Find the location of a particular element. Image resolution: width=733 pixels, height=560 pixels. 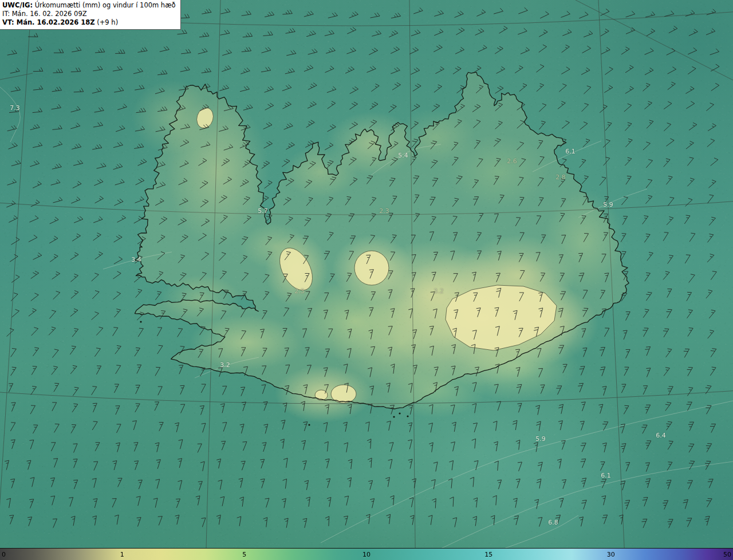

colorbar-tick: 30 is located at coordinates (611, 554).